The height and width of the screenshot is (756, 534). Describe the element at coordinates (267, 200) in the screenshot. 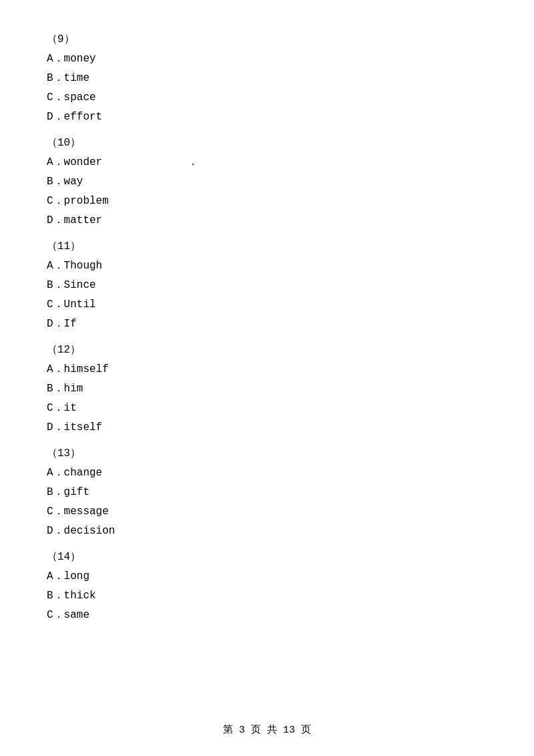

I see `option-q10-2: C．problem` at that location.